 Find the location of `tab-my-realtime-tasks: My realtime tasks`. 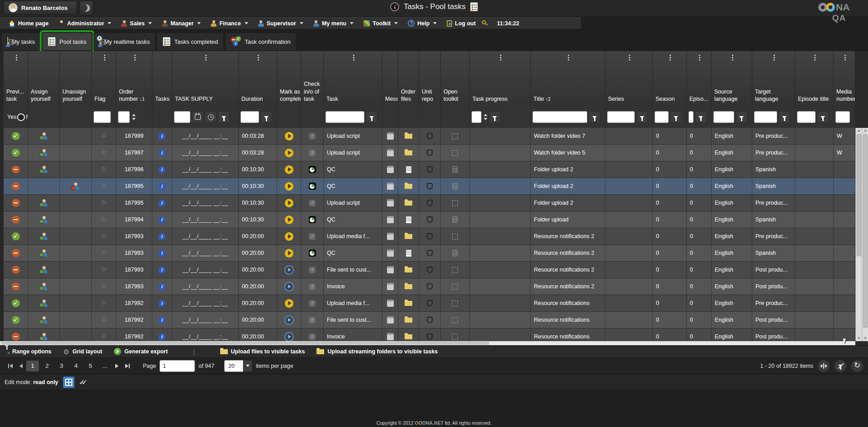

tab-my-realtime-tasks: My realtime tasks is located at coordinates (125, 42).